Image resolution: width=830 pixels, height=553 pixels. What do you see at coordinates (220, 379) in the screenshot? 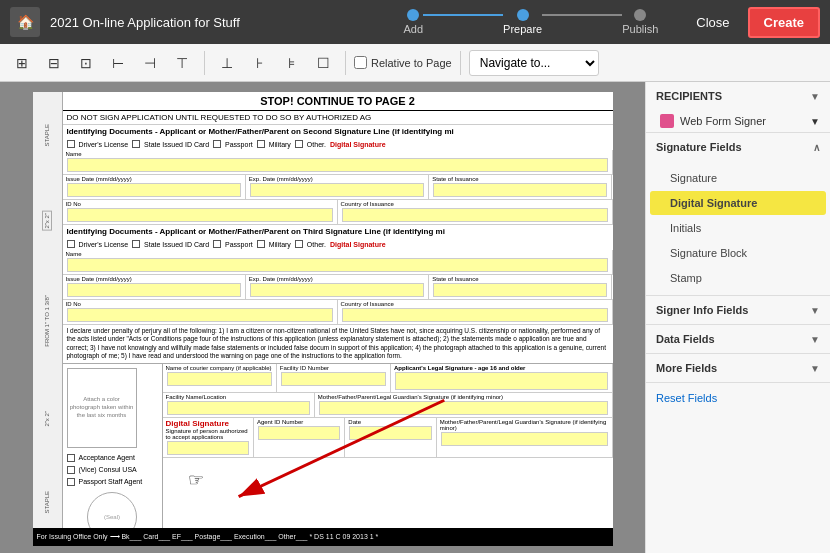
I see `courier-field` at bounding box center [220, 379].